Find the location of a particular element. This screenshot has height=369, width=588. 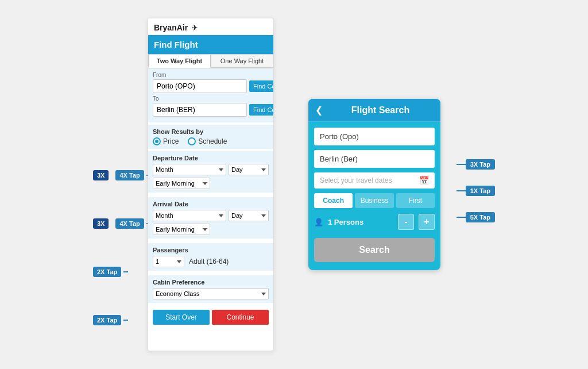

passengers-label: Passengers is located at coordinates (211, 250).